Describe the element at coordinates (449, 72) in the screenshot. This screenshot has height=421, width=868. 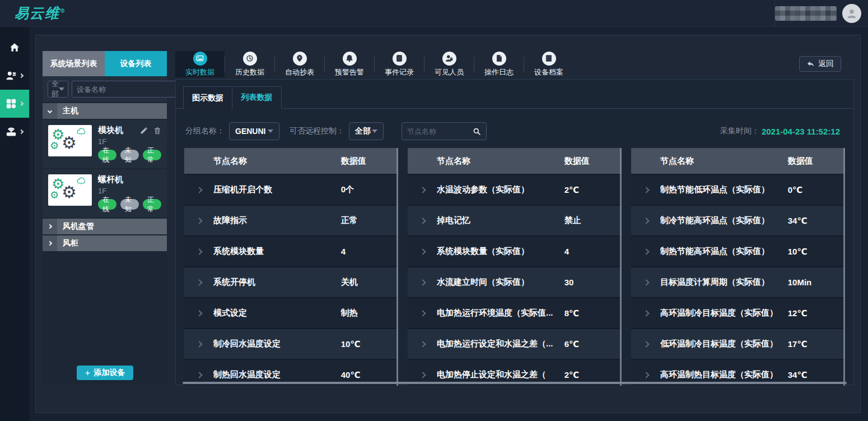
I see `toolbar-tab-label: 可见人员` at that location.